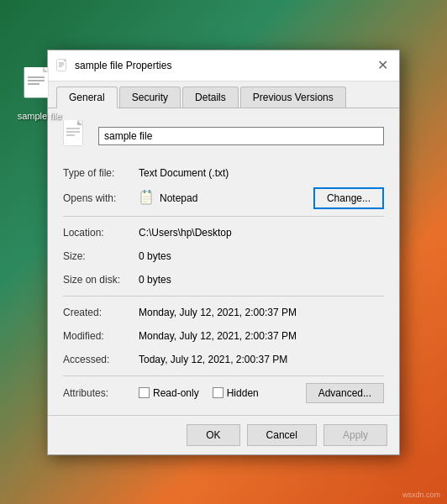 The width and height of the screenshot is (447, 504). What do you see at coordinates (218, 393) in the screenshot?
I see `hidden-checkbox` at bounding box center [218, 393].